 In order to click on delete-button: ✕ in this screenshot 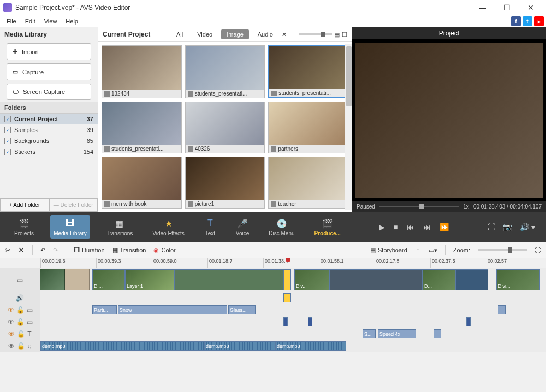, I will do `click(21, 250)`.